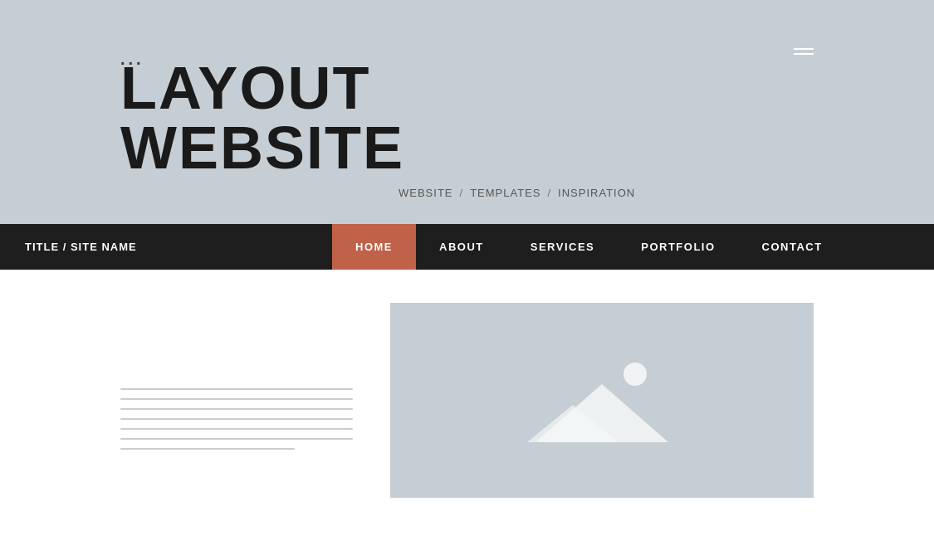 This screenshot has height=560, width=934. What do you see at coordinates (426, 192) in the screenshot?
I see `breadcrumb-item-website: WEBSITE` at bounding box center [426, 192].